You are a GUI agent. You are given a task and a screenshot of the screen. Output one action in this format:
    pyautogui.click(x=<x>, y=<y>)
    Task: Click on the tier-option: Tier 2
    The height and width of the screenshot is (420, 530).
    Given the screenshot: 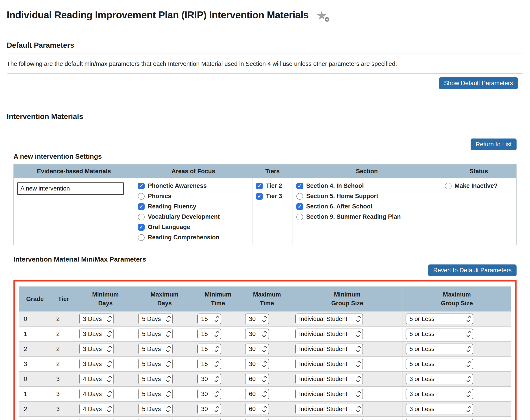 What is the action you would take?
    pyautogui.click(x=272, y=186)
    